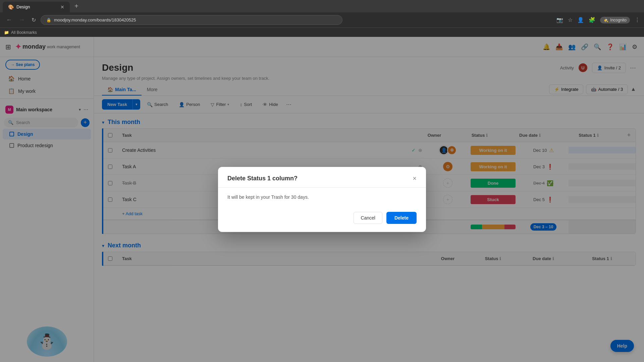 The width and height of the screenshot is (644, 362). Describe the element at coordinates (592, 20) in the screenshot. I see `extensions-icon: 🧩` at that location.